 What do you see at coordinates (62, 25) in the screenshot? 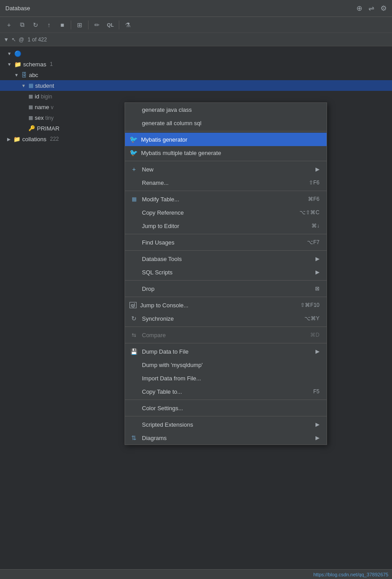
I see `stop-button: ■` at bounding box center [62, 25].